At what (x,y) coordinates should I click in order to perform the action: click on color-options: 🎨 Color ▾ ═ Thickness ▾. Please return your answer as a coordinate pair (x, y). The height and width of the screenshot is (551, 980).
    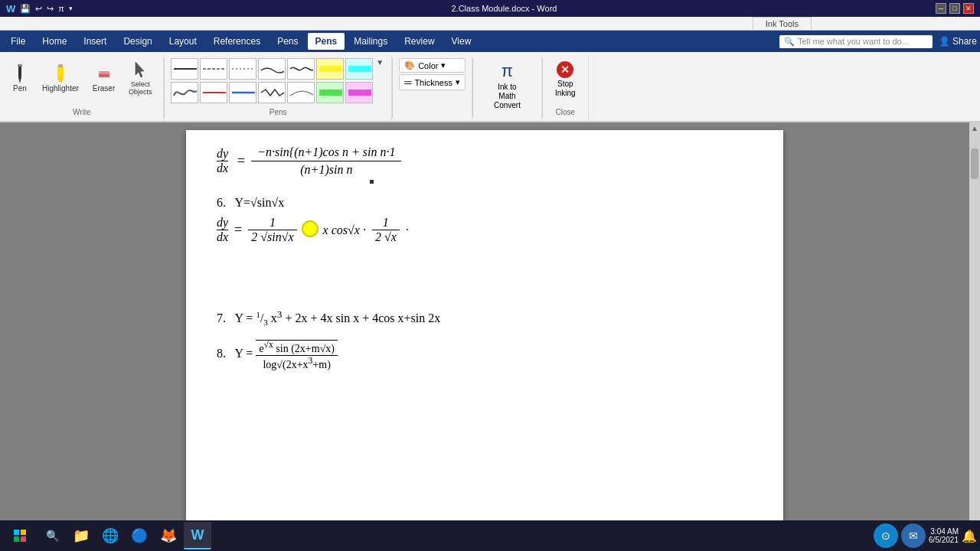
    Looking at the image, I should click on (432, 74).